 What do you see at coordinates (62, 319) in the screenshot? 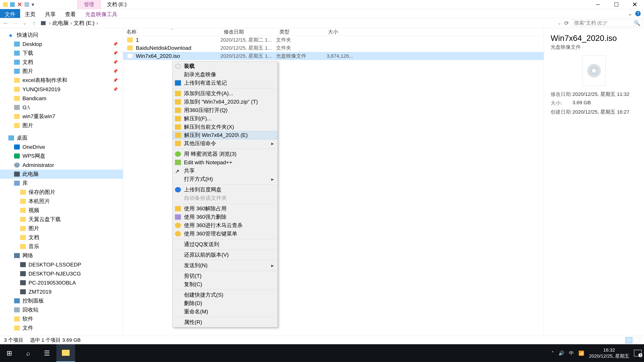
I see `sidebar-item-software: 软件` at bounding box center [62, 319].